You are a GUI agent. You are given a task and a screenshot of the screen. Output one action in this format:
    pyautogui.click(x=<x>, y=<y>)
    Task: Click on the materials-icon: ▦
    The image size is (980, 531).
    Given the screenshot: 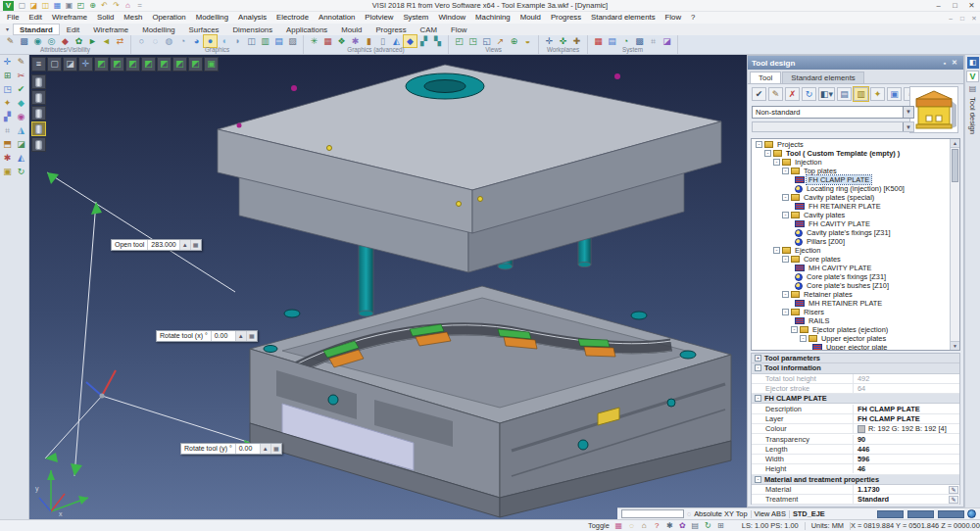 What is the action you would take?
    pyautogui.click(x=327, y=41)
    